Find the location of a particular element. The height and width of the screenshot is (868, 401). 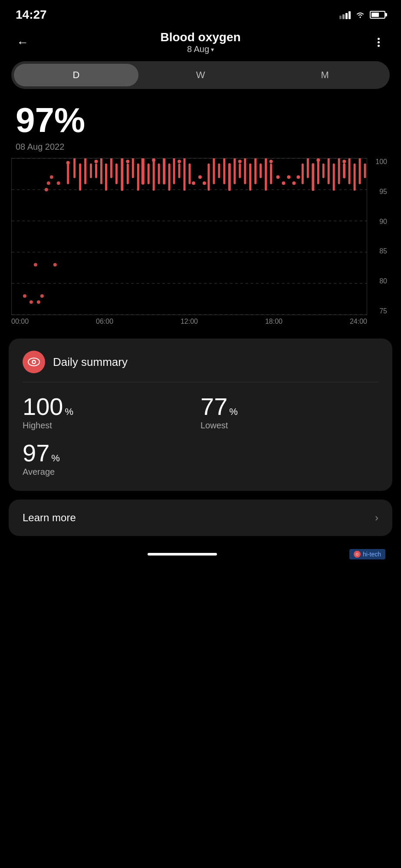

stat-lowest-value: 77 is located at coordinates (214, 407).